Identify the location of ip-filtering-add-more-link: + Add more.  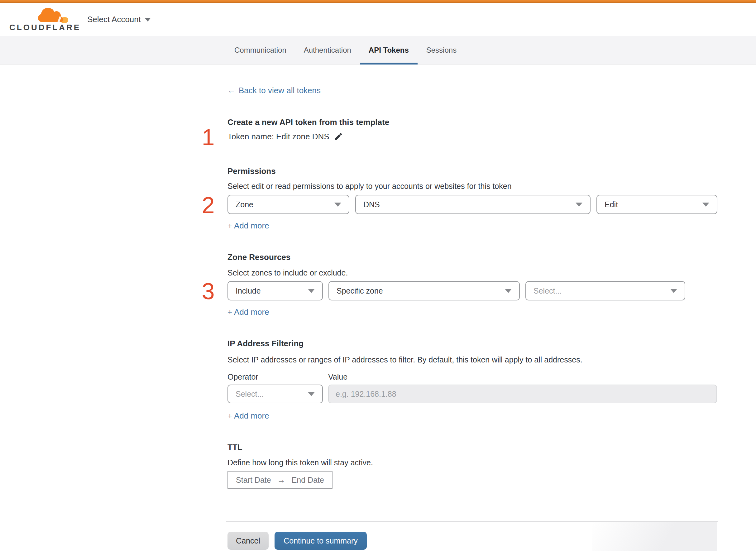
(248, 416).